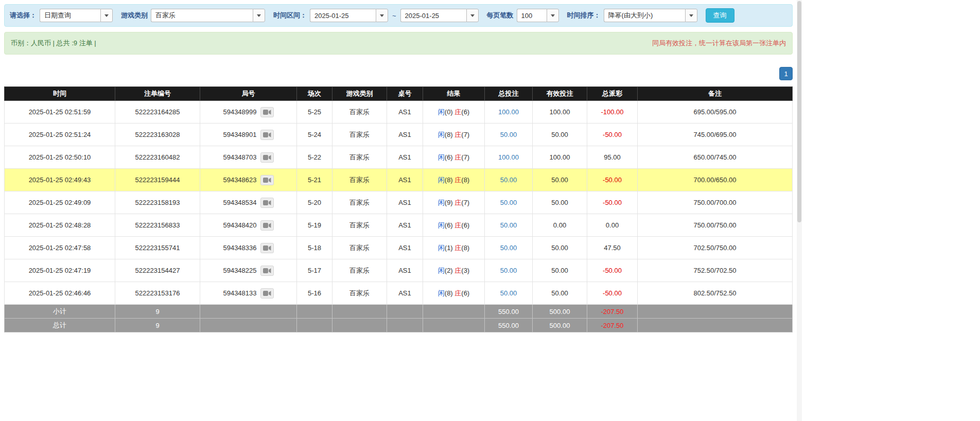 Image resolution: width=980 pixels, height=421 pixels. What do you see at coordinates (249, 293) in the screenshot?
I see `round-cell: 594348133` at bounding box center [249, 293].